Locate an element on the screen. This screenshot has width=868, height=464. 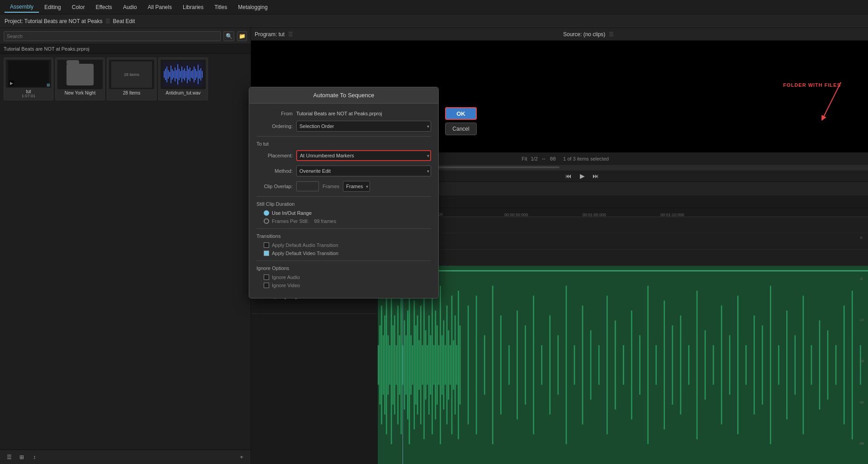
source-monitor-menu-icon: ☰ is located at coordinates (612, 34).